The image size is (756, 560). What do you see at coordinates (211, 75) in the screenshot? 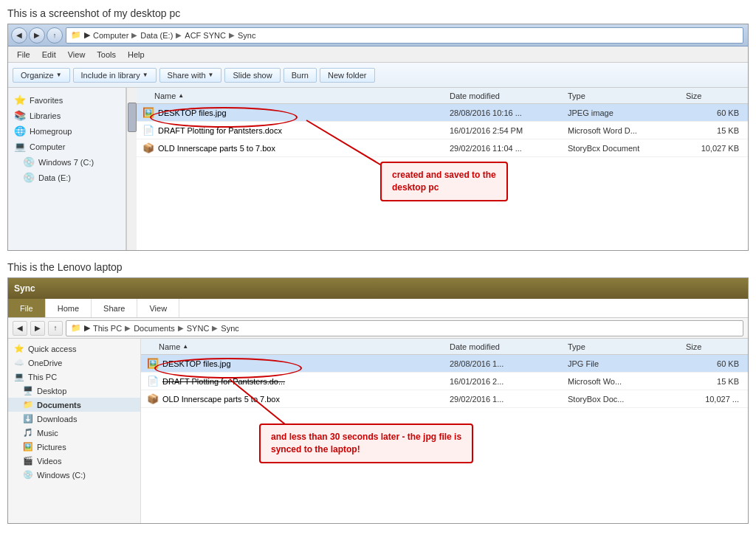
I see `share-with-arrow: ▼` at bounding box center [211, 75].